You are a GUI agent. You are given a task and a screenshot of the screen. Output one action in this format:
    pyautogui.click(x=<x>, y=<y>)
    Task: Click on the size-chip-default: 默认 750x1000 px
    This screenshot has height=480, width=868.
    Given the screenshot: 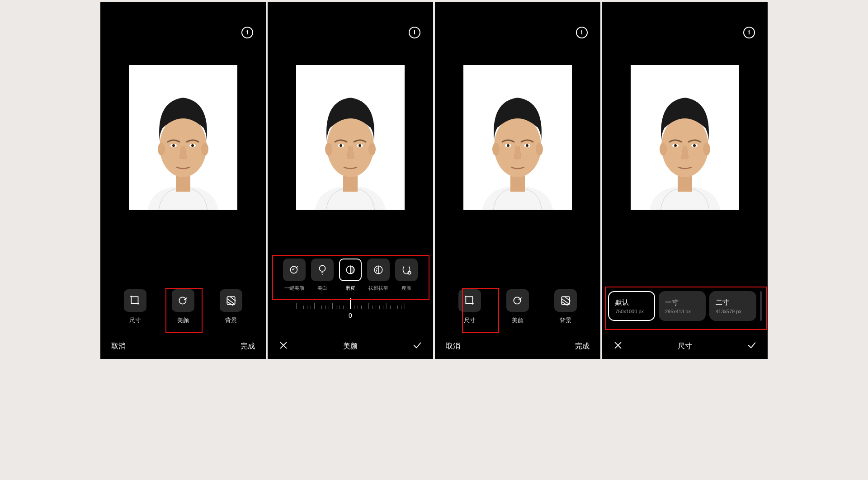 What is the action you would take?
    pyautogui.click(x=632, y=306)
    